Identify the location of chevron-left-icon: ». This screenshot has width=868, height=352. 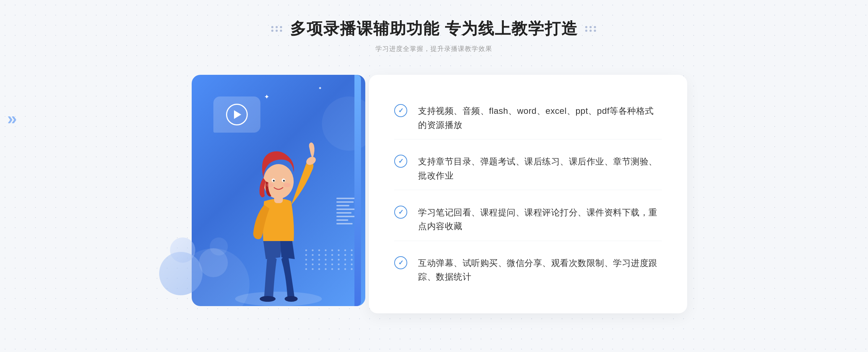
(12, 119).